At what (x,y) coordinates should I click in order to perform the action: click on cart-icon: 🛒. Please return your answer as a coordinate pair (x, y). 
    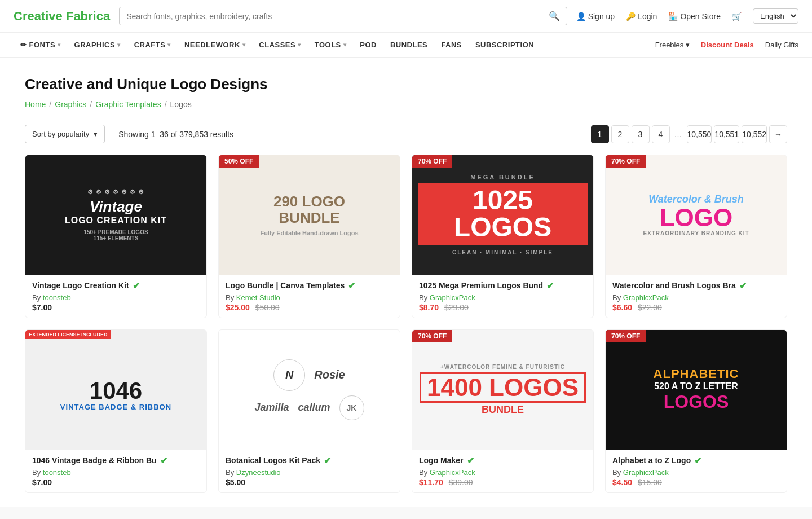
    Looking at the image, I should click on (736, 16).